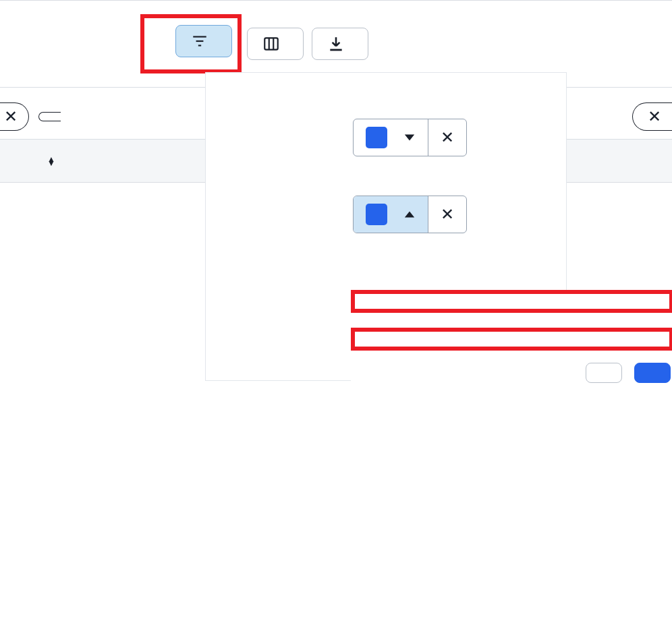 The width and height of the screenshot is (672, 625). Describe the element at coordinates (410, 138) in the screenshot. I see `chevron-down-icon` at that location.